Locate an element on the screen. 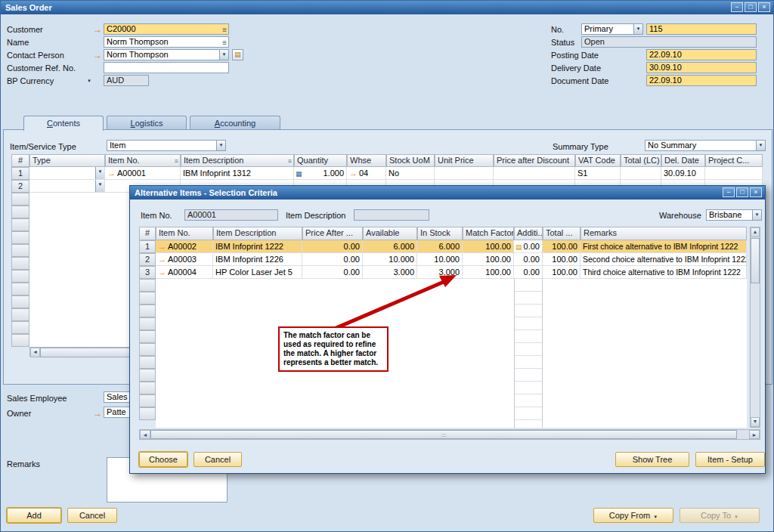 The image size is (774, 532). item-description-cell: HP Color Laser Jet 5 is located at coordinates (258, 272).